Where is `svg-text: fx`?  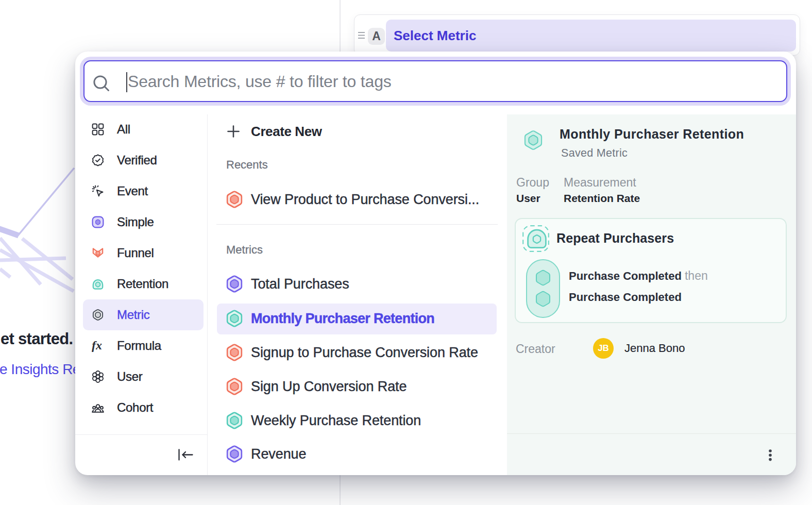 svg-text: fx is located at coordinates (97, 346).